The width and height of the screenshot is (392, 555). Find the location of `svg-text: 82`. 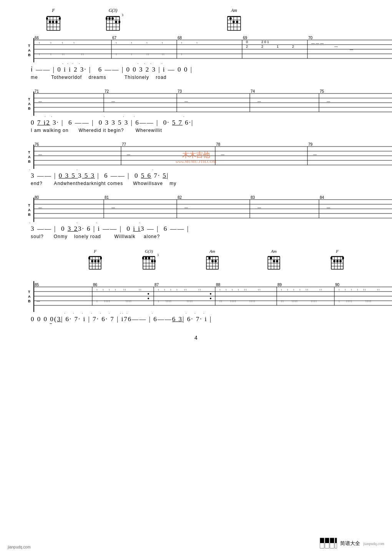

svg-text: 82 is located at coordinates (180, 198).